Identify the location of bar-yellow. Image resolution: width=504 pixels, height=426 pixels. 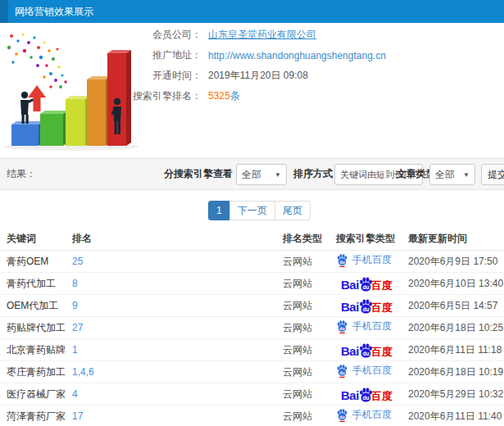
(78, 121).